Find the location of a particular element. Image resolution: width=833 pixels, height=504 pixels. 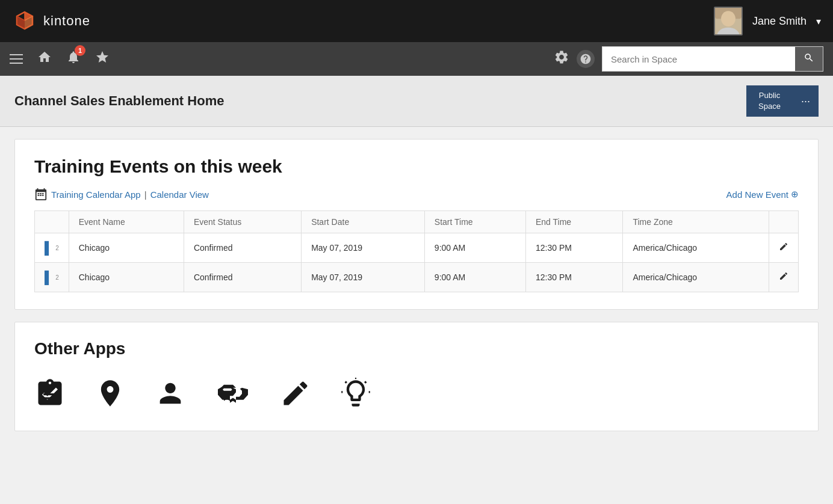

user-dropdown-arrow: ▾ is located at coordinates (819, 22).